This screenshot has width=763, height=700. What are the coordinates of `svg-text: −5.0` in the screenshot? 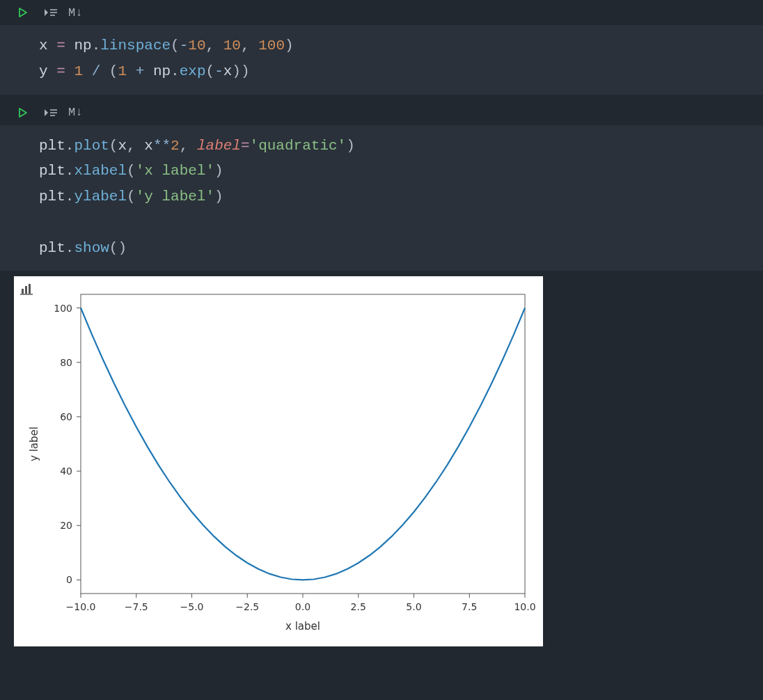 It's located at (192, 607).